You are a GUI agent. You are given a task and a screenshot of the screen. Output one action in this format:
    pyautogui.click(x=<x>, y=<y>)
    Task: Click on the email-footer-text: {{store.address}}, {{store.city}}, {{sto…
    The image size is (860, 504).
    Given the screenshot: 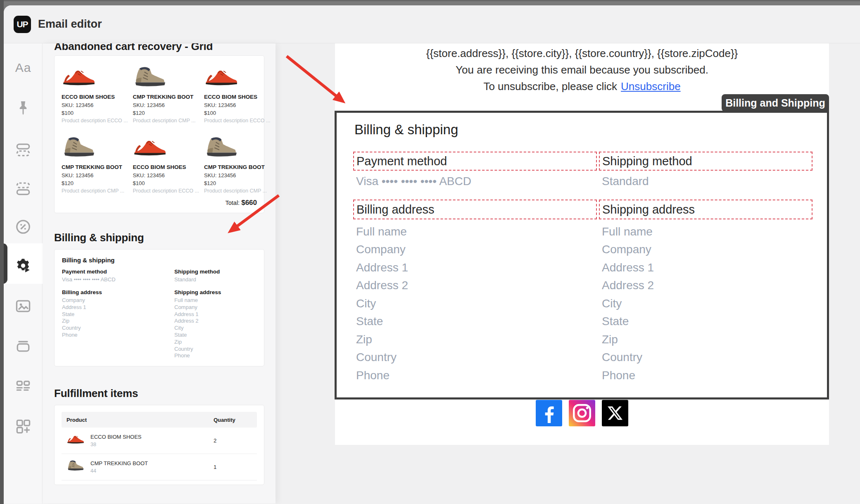 What is the action you would take?
    pyautogui.click(x=582, y=69)
    